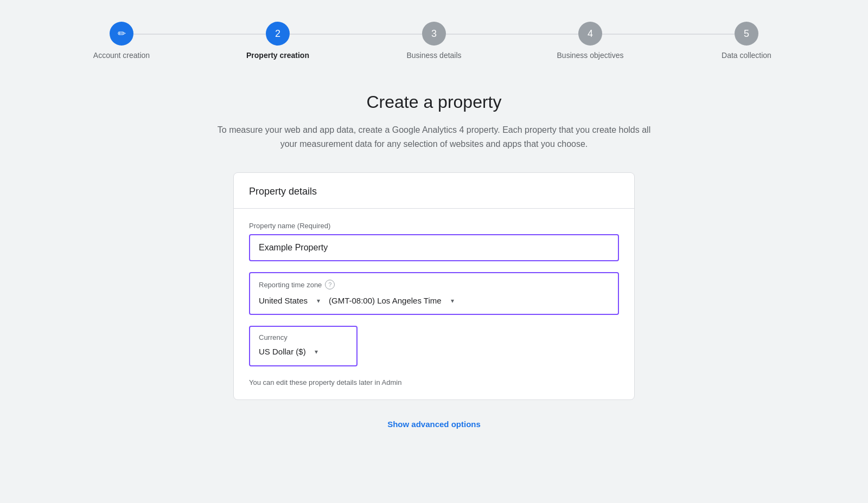 This screenshot has height=503, width=868. I want to click on currency-select-wrapper: US Dollar ($) ▾, so click(289, 351).